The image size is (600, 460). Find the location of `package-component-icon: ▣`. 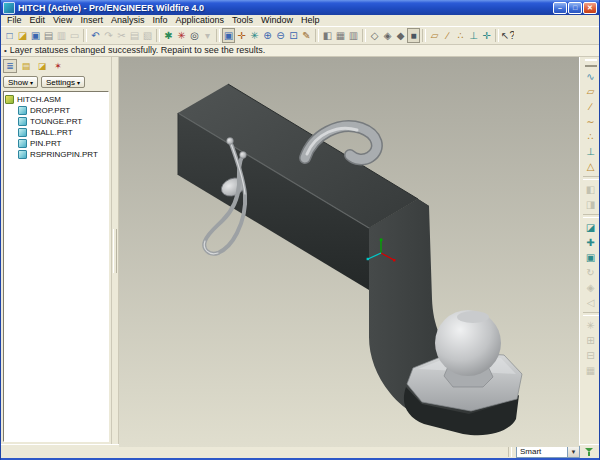

package-component-icon: ▣ is located at coordinates (591, 258).